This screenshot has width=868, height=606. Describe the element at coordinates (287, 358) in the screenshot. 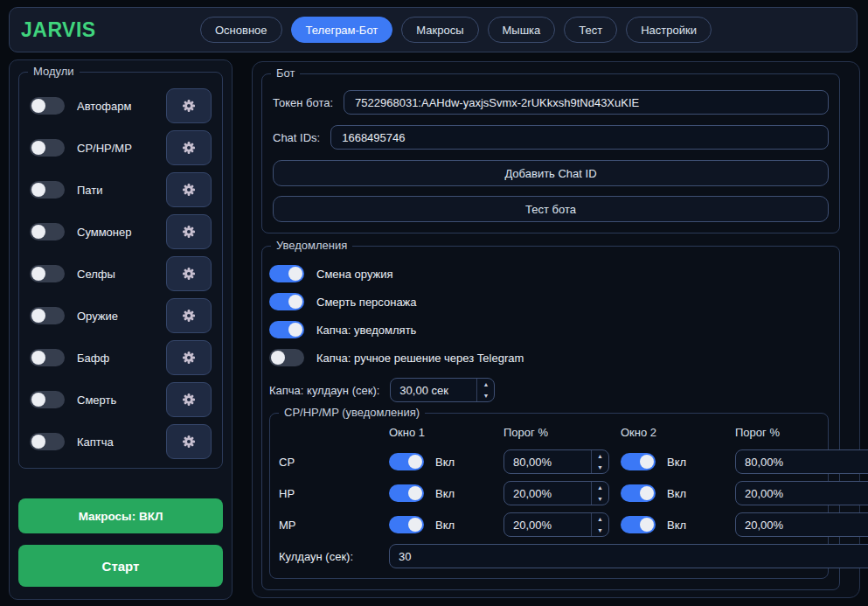

I see `toggle-captcha-manual-solve` at that location.